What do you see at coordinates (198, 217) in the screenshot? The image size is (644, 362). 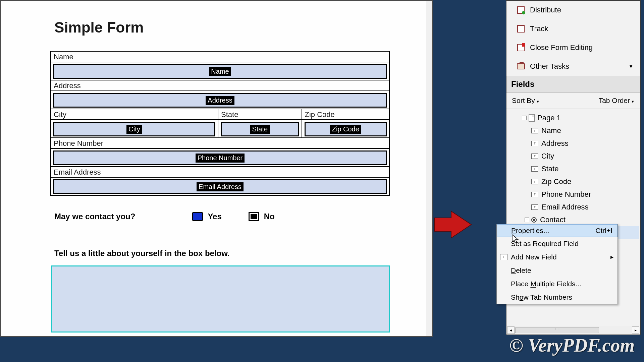 I see `yes-checkbox` at bounding box center [198, 217].